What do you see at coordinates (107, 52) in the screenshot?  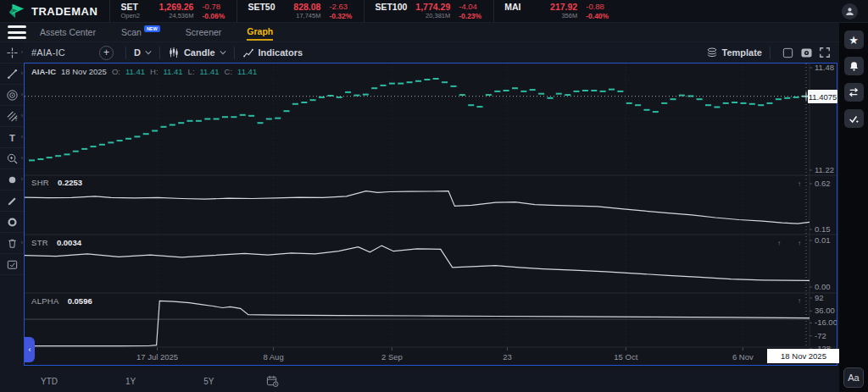 I see `add-symbol-button: +` at bounding box center [107, 52].